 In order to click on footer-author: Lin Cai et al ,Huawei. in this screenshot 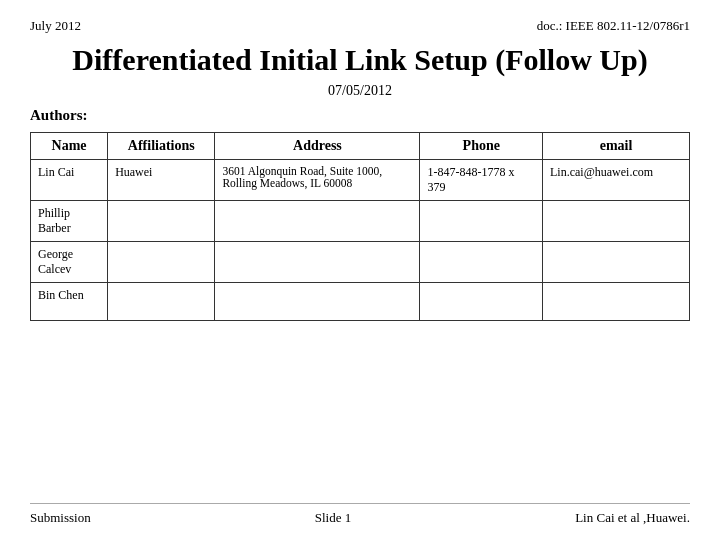, I will do `click(632, 518)`.